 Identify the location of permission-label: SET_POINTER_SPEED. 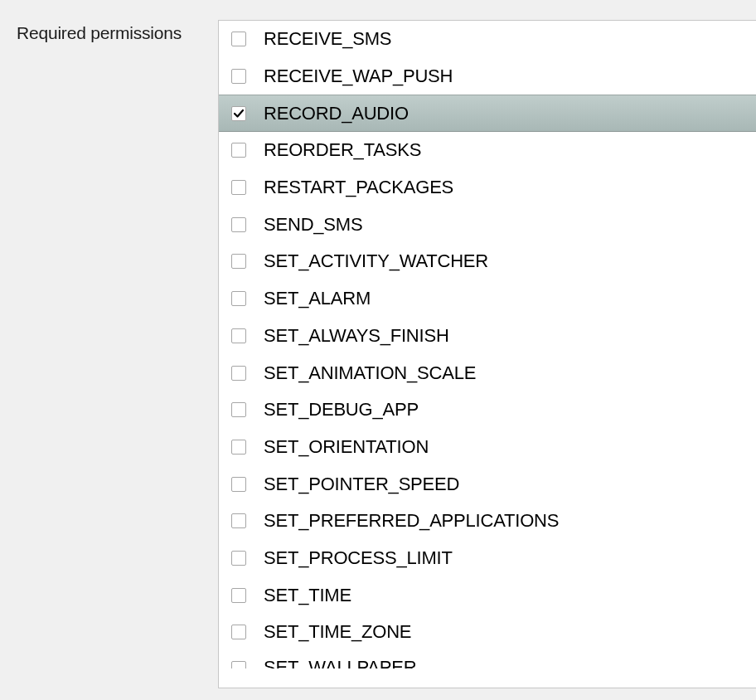
(361, 484).